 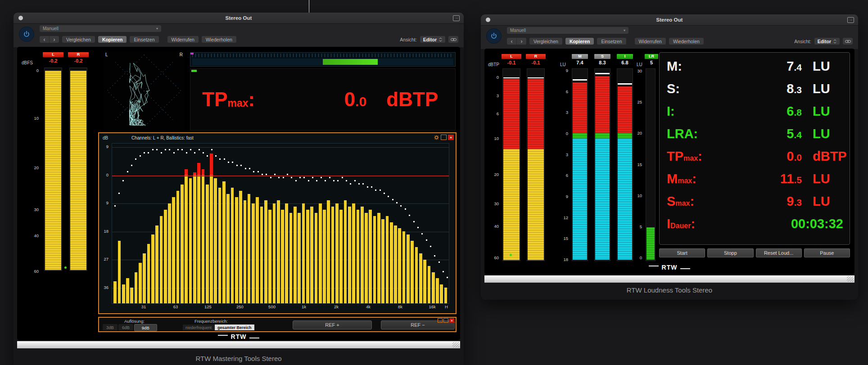 What do you see at coordinates (440, 40) in the screenshot?
I see `updown-chevron-icon` at bounding box center [440, 40].